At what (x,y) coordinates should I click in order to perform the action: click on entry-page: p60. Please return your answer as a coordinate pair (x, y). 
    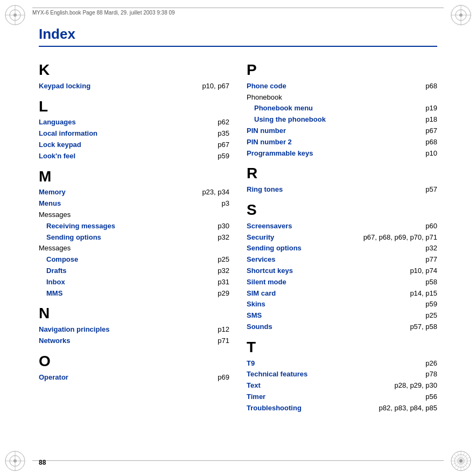
    Looking at the image, I should click on (431, 226).